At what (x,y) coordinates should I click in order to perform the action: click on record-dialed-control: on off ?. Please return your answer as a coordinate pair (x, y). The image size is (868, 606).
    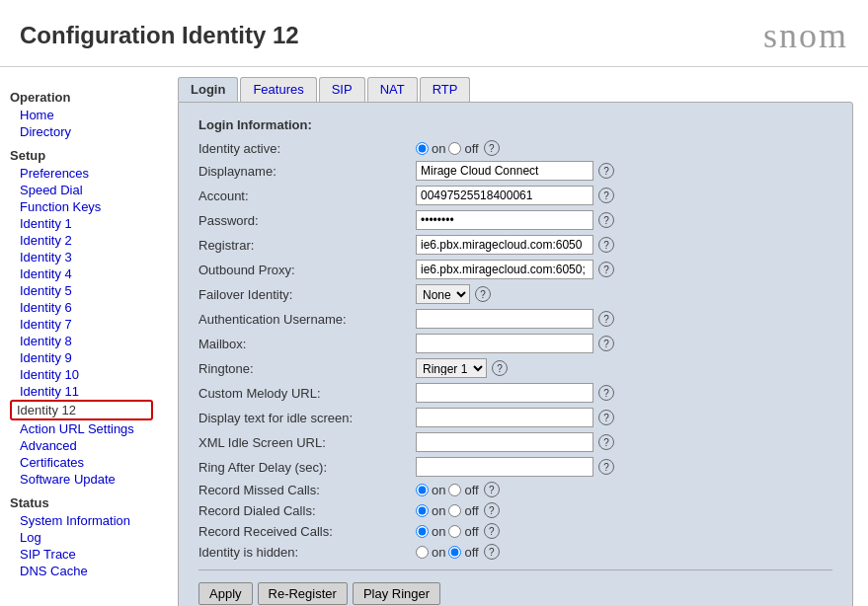
    Looking at the image, I should click on (458, 510).